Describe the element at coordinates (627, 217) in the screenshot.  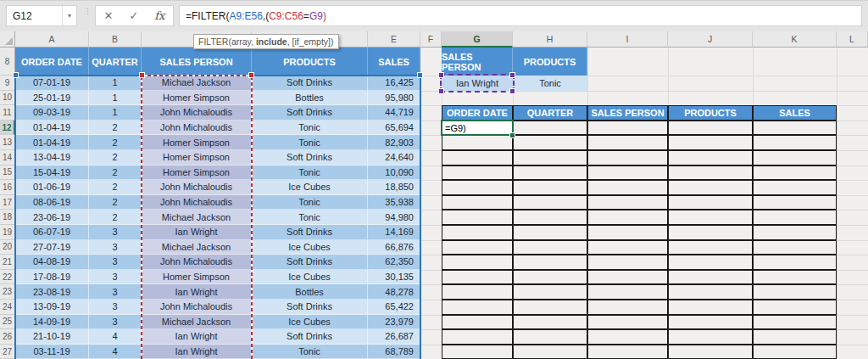
I see `output-cell-I18` at that location.